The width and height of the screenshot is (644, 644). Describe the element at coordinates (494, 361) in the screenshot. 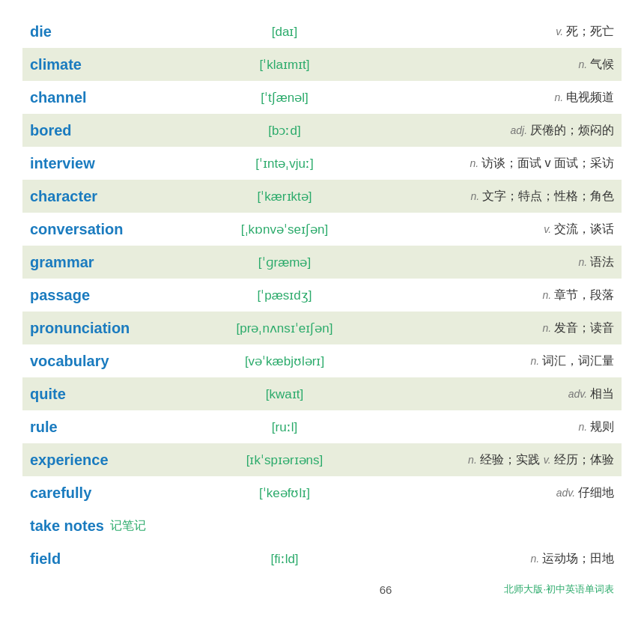

I see `vocab-definition: n. 词汇，词汇量` at that location.